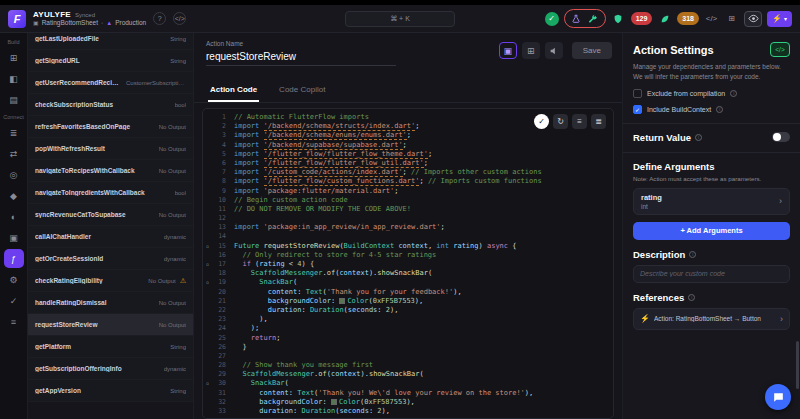 The image size is (800, 419). Describe the element at coordinates (14, 322) in the screenshot. I see `docs-icon: ≡` at that location.